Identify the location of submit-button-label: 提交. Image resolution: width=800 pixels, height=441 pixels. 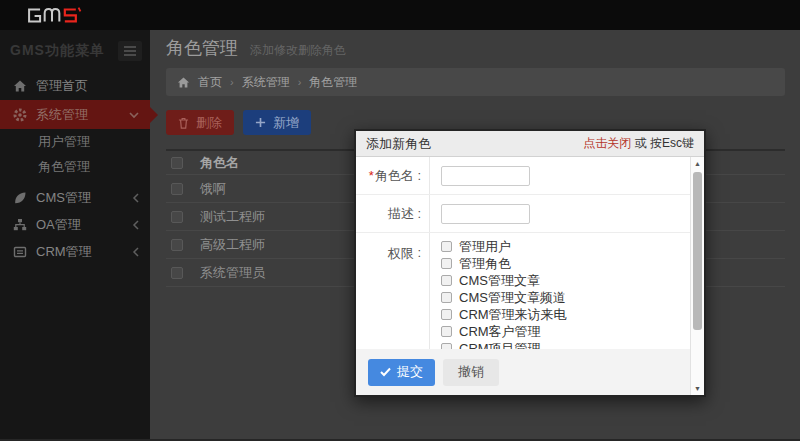
(410, 372).